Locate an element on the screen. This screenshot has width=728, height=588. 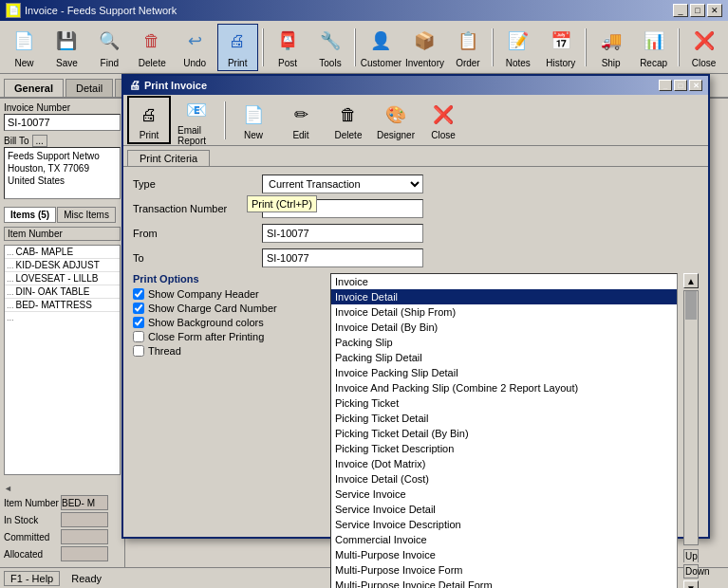
dlg-tab-print-criteria: Print Criteria is located at coordinates (169, 157).